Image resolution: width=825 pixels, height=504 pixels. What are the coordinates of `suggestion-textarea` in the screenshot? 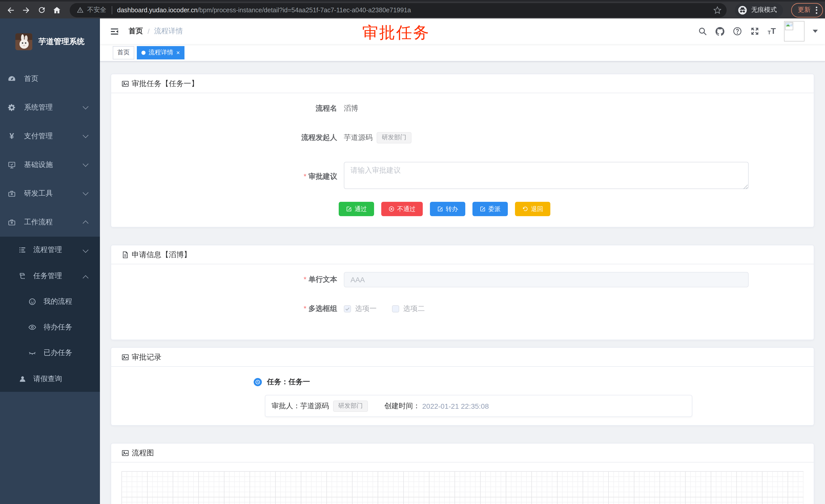 It's located at (546, 175).